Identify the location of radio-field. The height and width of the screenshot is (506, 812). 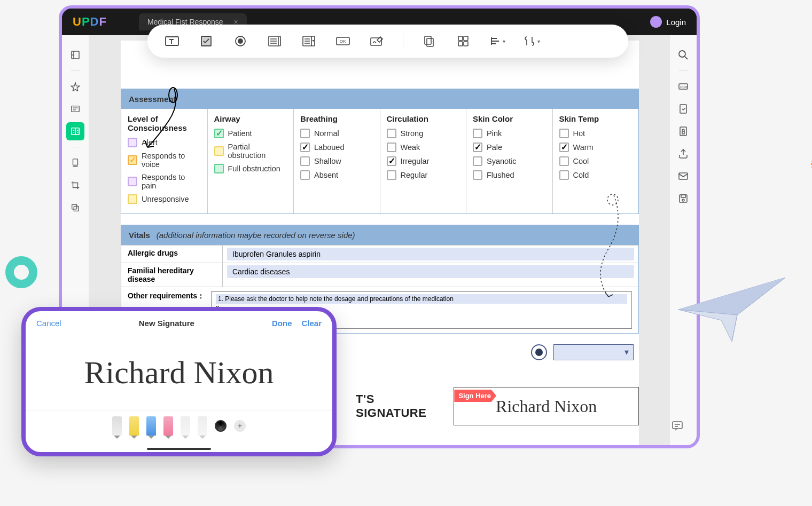
(539, 352).